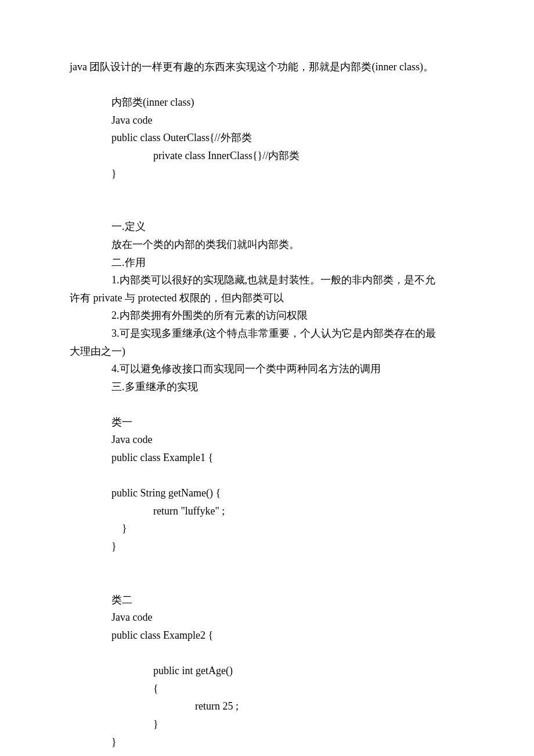  I want to click on definition-text: 放在一个类的内部的类我们就叫内部类。, so click(267, 245).